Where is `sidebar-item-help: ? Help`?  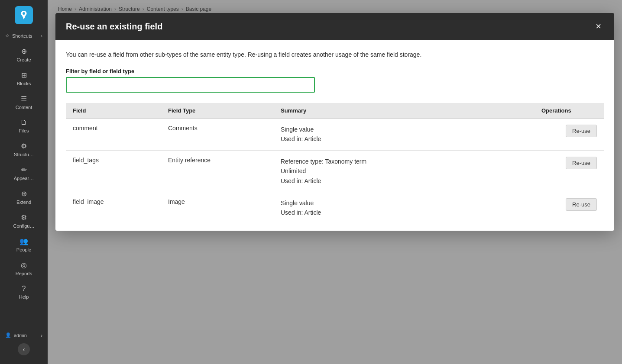 sidebar-item-help: ? Help is located at coordinates (24, 292).